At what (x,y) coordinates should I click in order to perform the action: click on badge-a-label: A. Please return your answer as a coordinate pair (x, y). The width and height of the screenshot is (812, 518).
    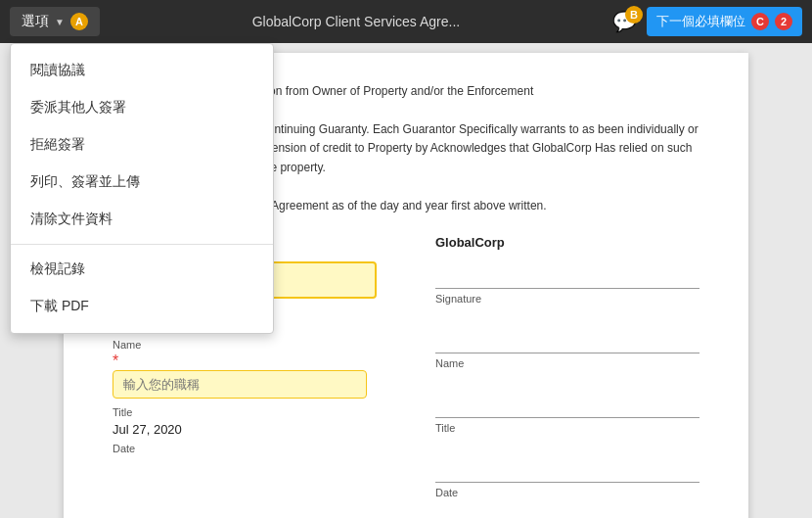
    Looking at the image, I should click on (79, 22).